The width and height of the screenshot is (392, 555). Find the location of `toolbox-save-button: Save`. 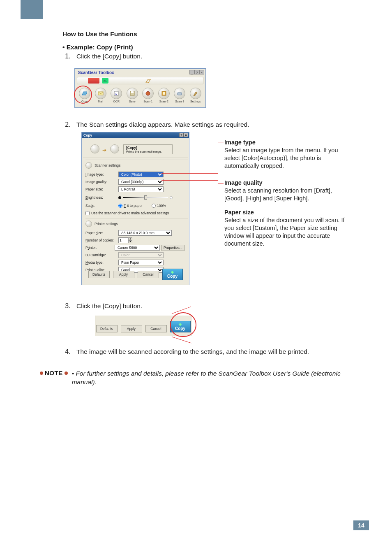

toolbox-save-button: Save is located at coordinates (132, 95).